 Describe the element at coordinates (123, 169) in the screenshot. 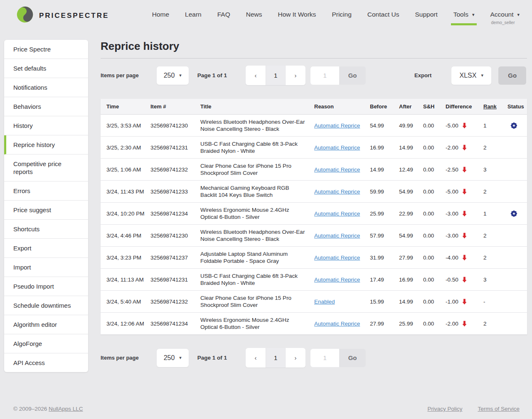

I see `cell-time: 3/25, 1:06 AM` at that location.